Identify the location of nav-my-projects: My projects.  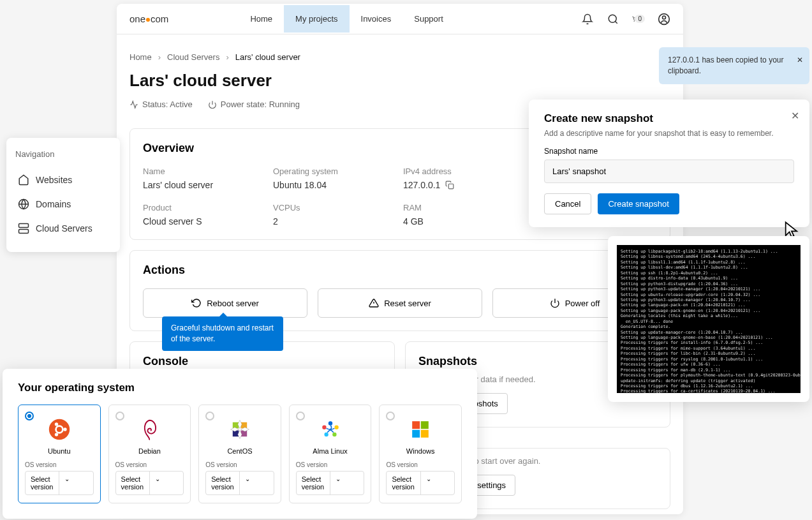
(316, 19).